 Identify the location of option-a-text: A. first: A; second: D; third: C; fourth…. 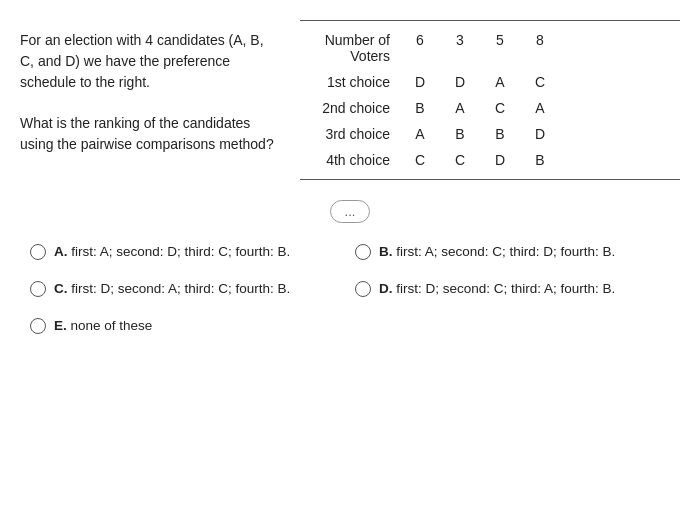
(172, 252).